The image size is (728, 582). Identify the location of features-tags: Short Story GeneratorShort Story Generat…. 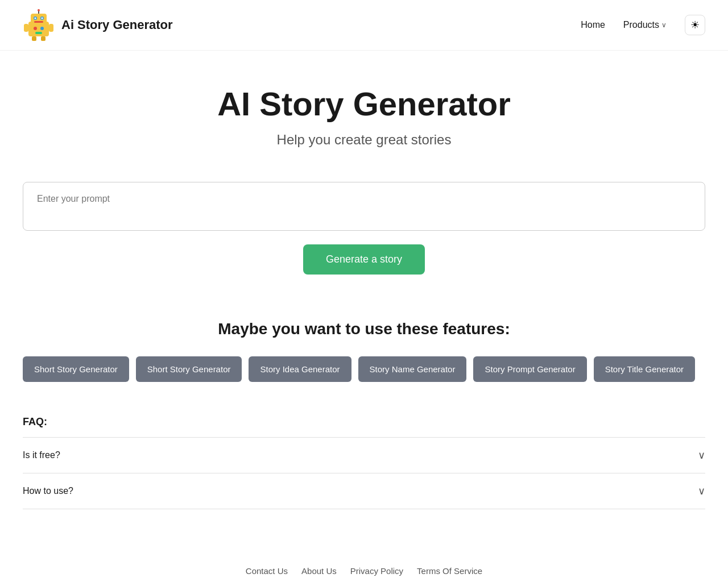
(364, 369).